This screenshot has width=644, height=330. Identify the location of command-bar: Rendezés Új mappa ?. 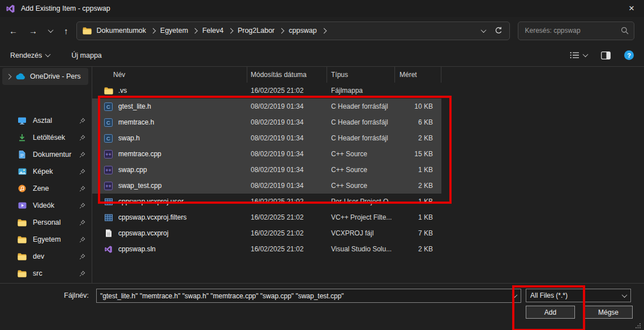
(322, 55).